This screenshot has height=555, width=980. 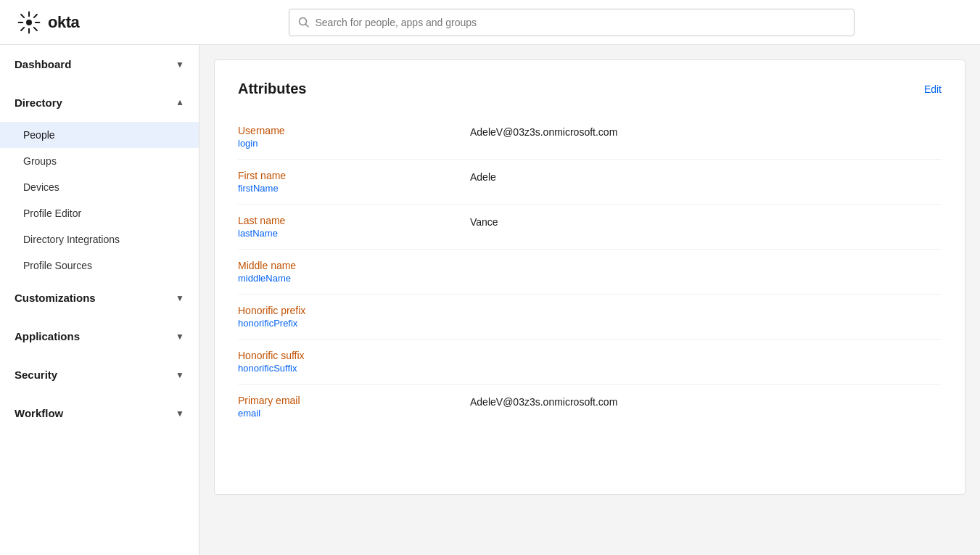 What do you see at coordinates (304, 22) in the screenshot?
I see `search-icon` at bounding box center [304, 22].